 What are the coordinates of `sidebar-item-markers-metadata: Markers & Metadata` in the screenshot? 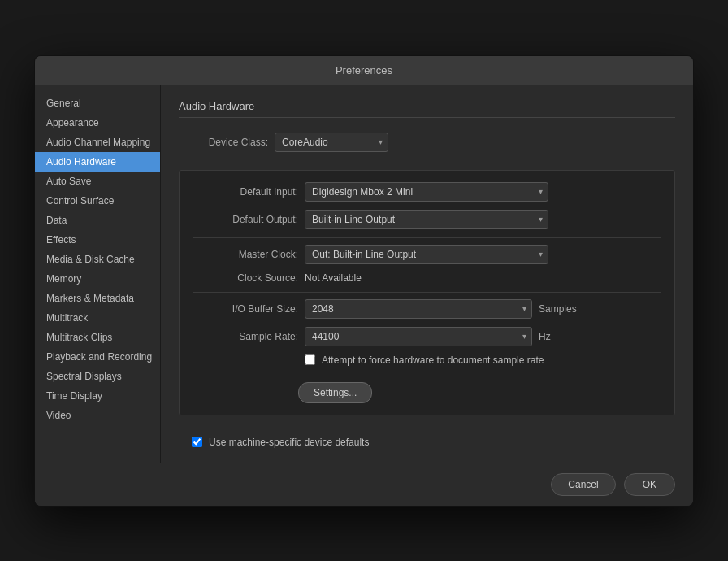 It's located at (98, 298).